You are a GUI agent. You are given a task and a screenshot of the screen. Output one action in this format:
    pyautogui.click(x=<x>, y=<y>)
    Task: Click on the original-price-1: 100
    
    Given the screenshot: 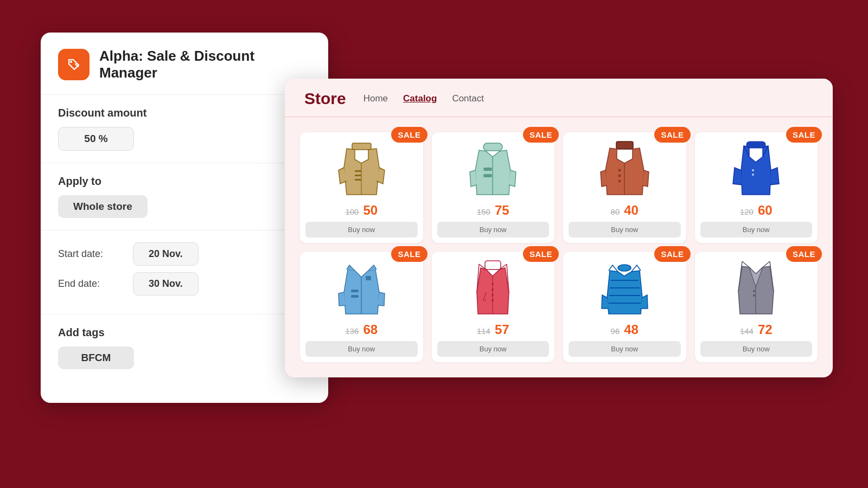 What is the action you would take?
    pyautogui.click(x=352, y=211)
    